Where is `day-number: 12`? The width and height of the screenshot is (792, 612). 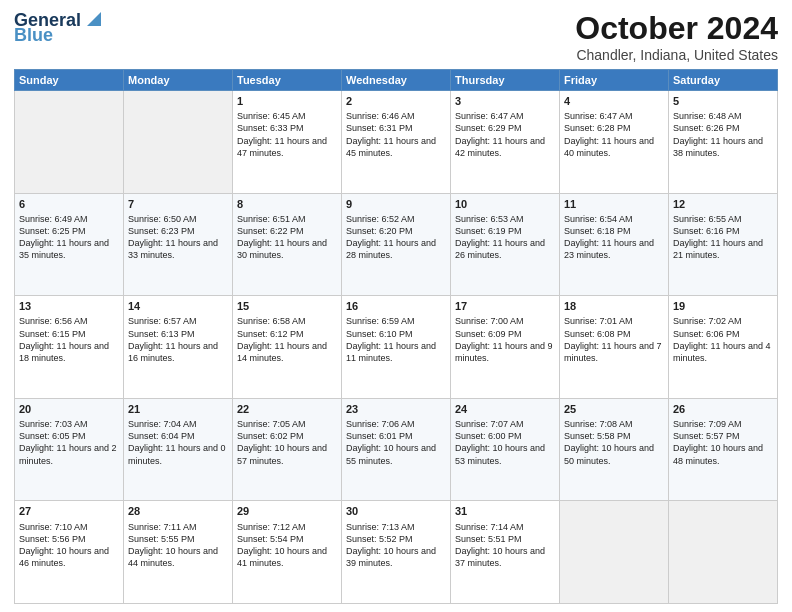
day-number: 12 is located at coordinates (723, 204).